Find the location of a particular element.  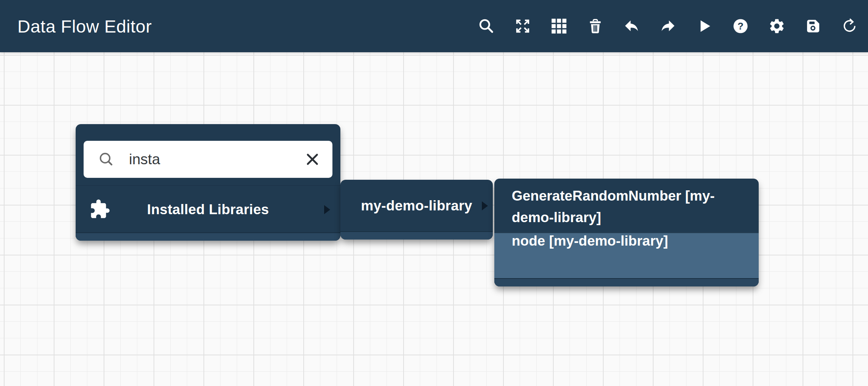

fit-view-button is located at coordinates (523, 26).